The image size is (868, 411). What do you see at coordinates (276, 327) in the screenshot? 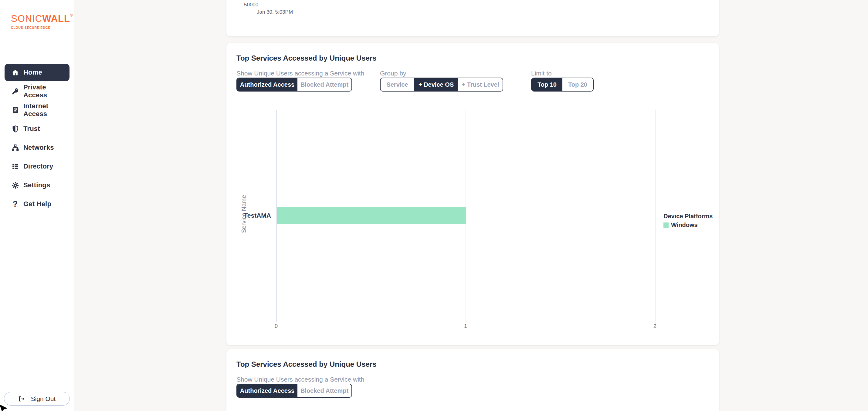
I see `x-tick-0: 0` at bounding box center [276, 327].